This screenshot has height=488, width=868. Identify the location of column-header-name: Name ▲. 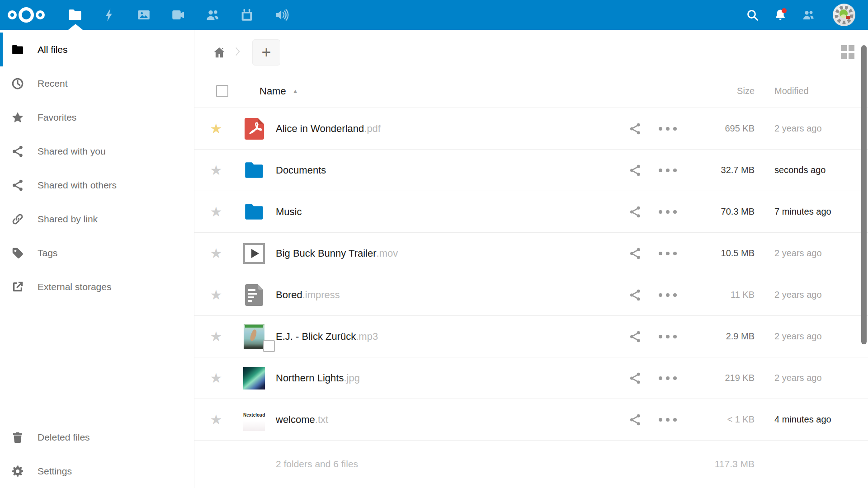
(440, 91).